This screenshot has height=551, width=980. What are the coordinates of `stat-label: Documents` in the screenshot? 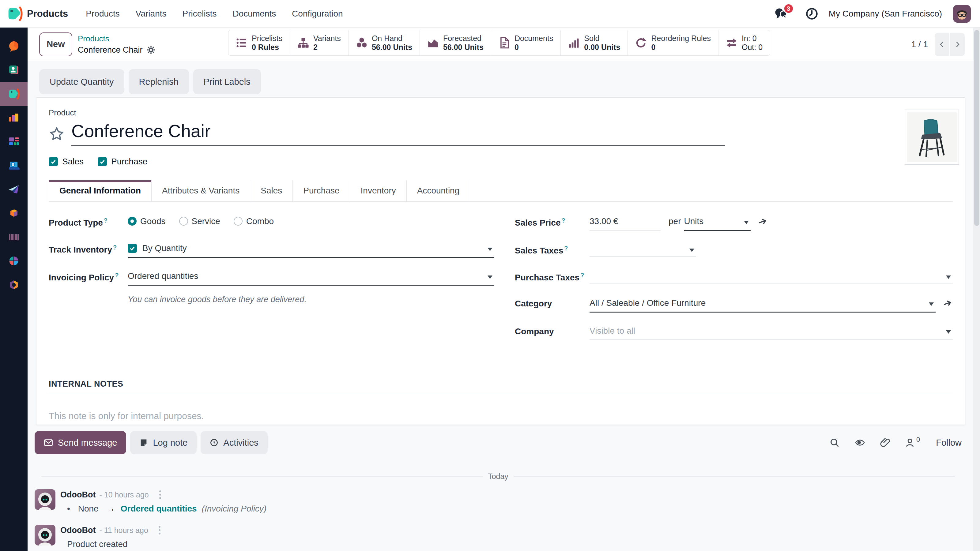 It's located at (534, 38).